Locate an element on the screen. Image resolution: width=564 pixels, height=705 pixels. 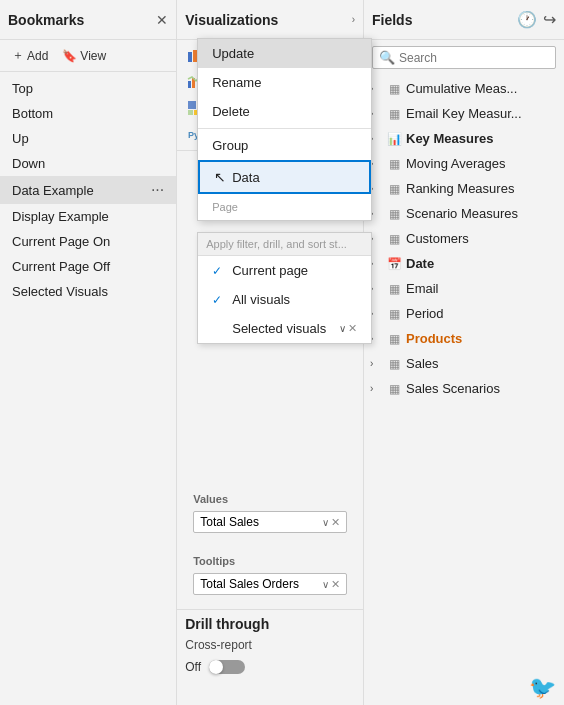
values-section: Values Total Sales ∨ ✕ is located at coordinates (270, 512).